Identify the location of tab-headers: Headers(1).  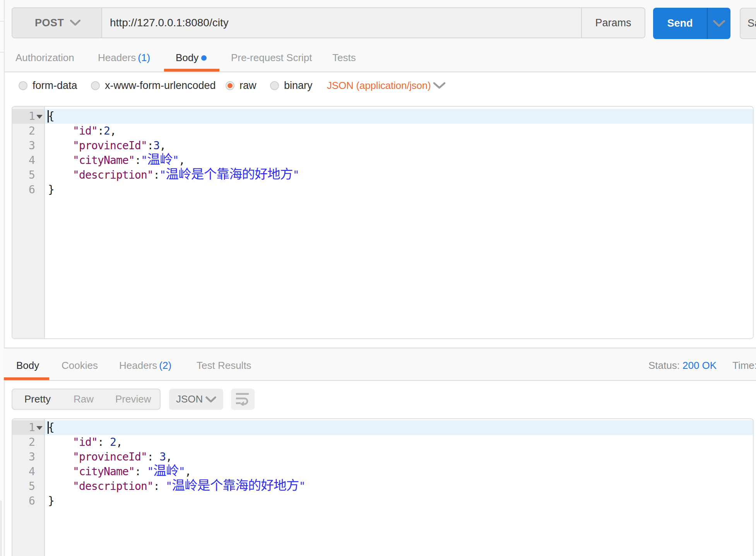
(124, 55).